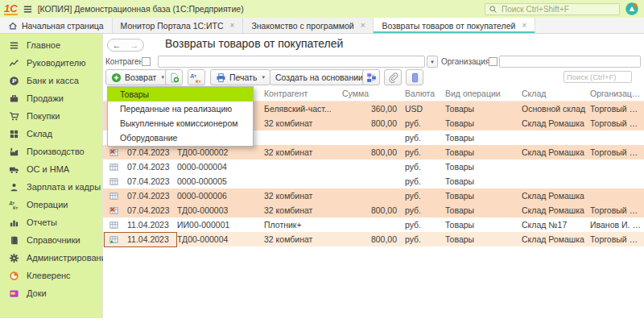  I want to click on cell-number: ТД00-000004, so click(221, 239).